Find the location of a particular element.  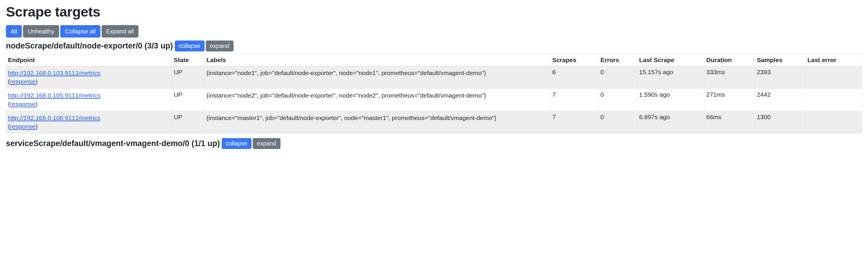

table-row: http://192.168.0.106:9111/metrics(respon… is located at coordinates (434, 122).